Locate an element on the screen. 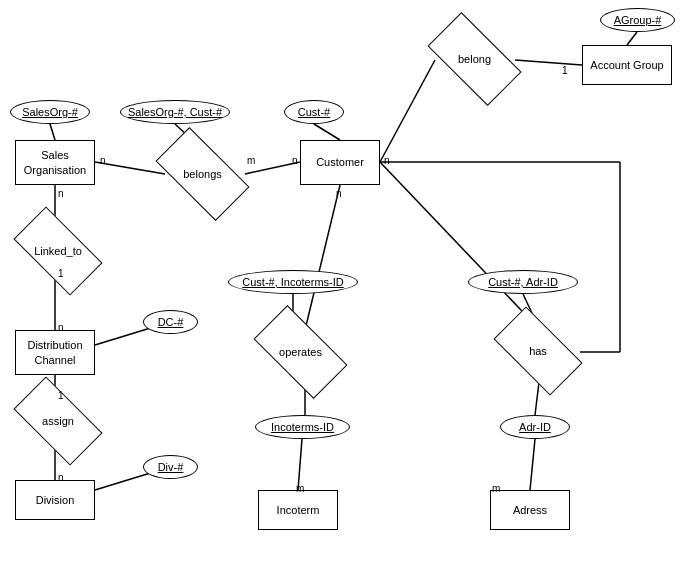 This screenshot has width=684, height=565. account-group-label: Account Group is located at coordinates (626, 65).